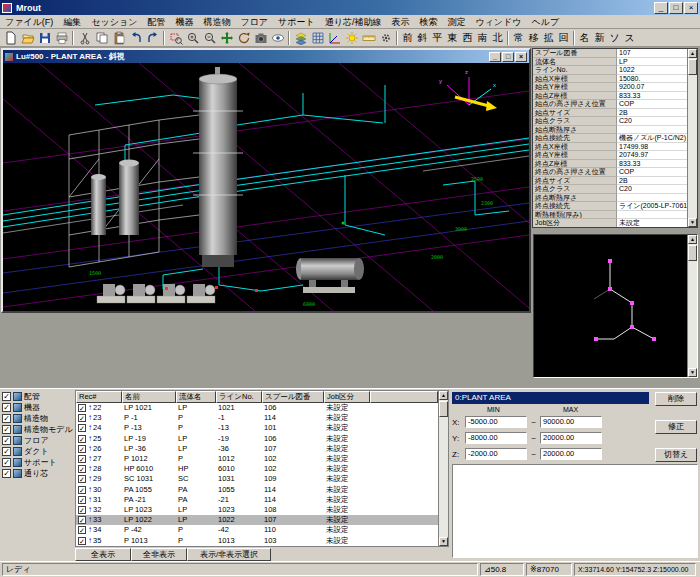 This screenshot has height=577, width=700. What do you see at coordinates (584, 38) in the screenshot?
I see `misc-button: 名` at bounding box center [584, 38].